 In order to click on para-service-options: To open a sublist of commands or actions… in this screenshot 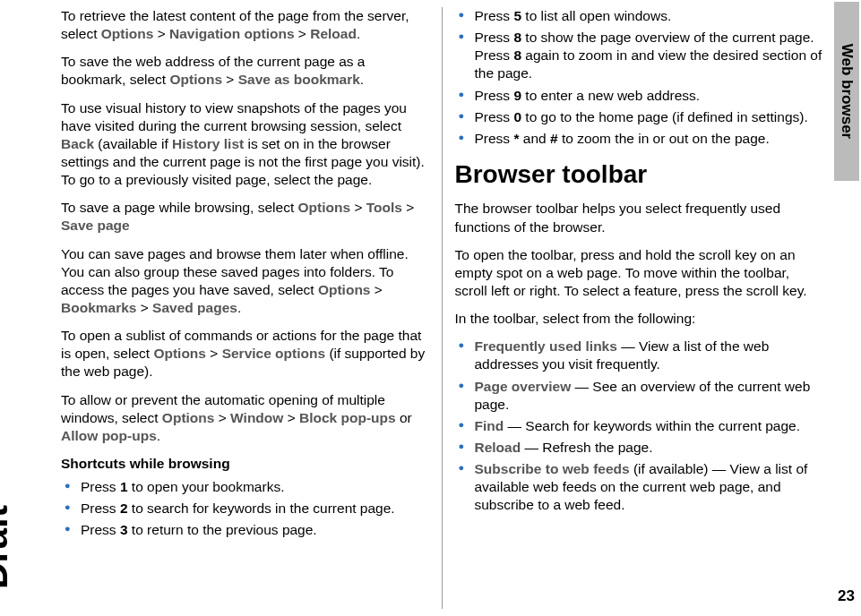, I will do `click(245, 354)`.